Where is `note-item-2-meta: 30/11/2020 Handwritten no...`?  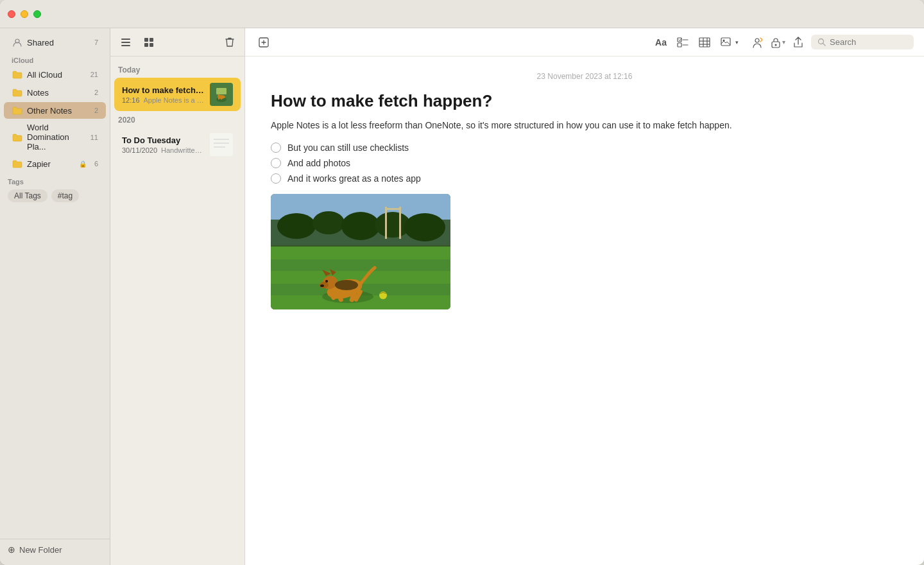
note-item-2-meta: 30/11/2020 Handwritten no... is located at coordinates (163, 150).